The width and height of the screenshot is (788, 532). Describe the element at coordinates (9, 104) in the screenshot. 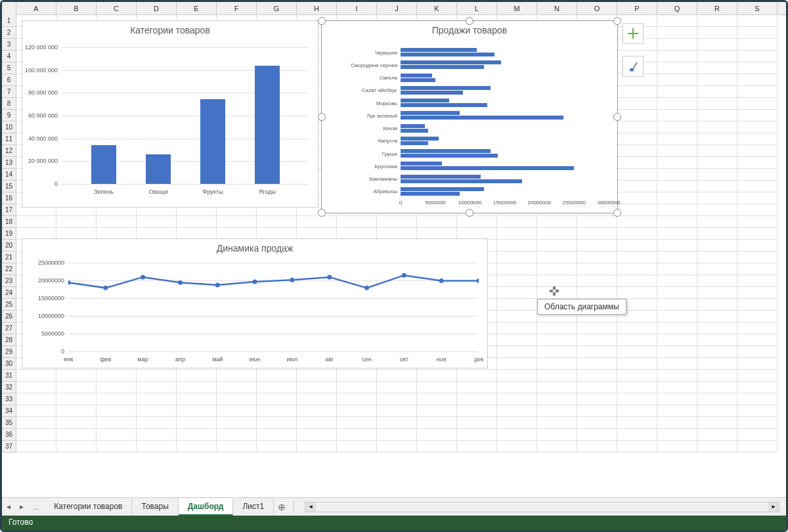

I see `row-header: 8` at that location.